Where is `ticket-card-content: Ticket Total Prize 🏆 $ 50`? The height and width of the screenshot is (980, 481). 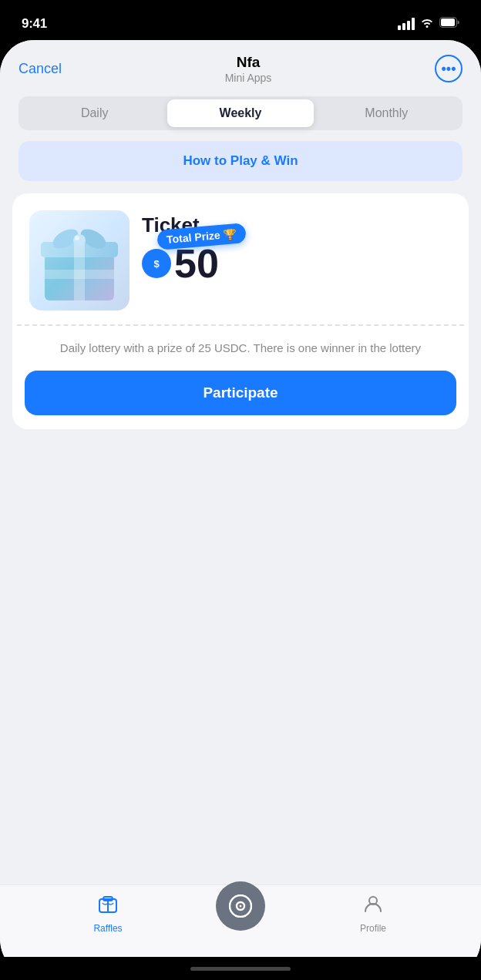 ticket-card-content: Ticket Total Prize 🏆 $ 50 is located at coordinates (240, 252).